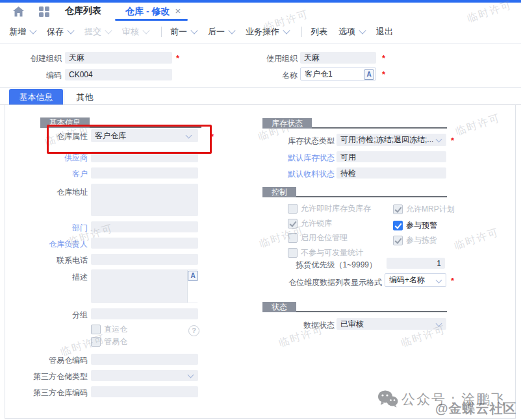 The image size is (521, 420). Describe the element at coordinates (147, 11) in the screenshot. I see `window-tab-label: 仓库 - 修改` at that location.